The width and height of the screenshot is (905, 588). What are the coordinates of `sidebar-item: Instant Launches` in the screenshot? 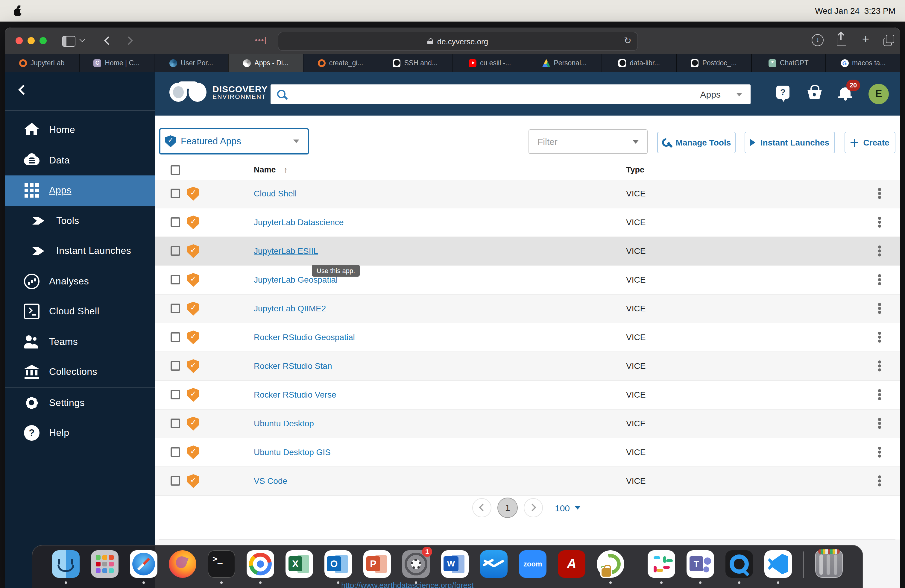 It's located at (80, 251).